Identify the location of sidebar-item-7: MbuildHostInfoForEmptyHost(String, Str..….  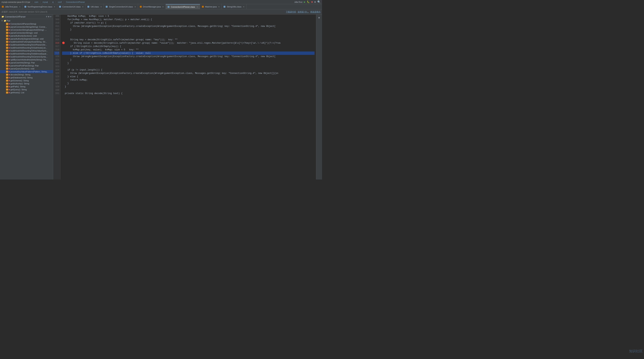
(26, 42).